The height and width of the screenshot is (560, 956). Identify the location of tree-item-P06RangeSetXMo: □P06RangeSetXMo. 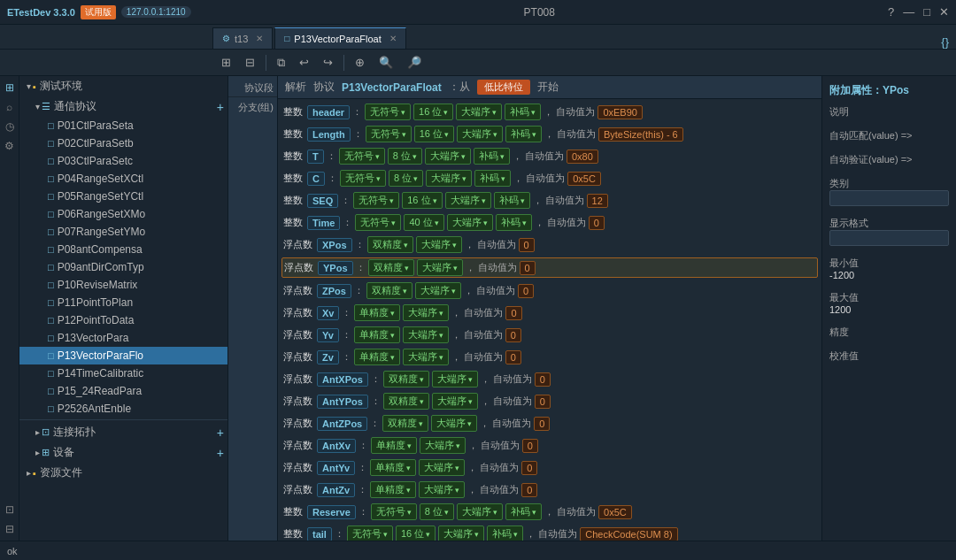
(124, 214).